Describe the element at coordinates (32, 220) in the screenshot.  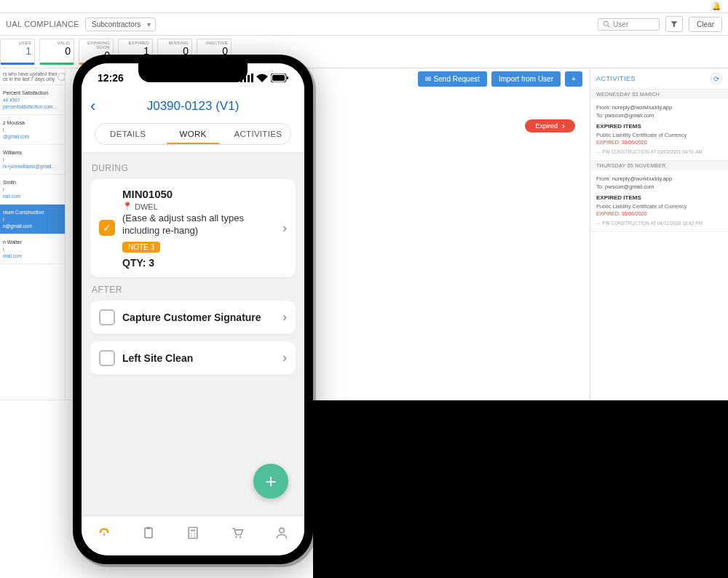
I see `contact-item: nium Constructiontn@gmail.com` at that location.